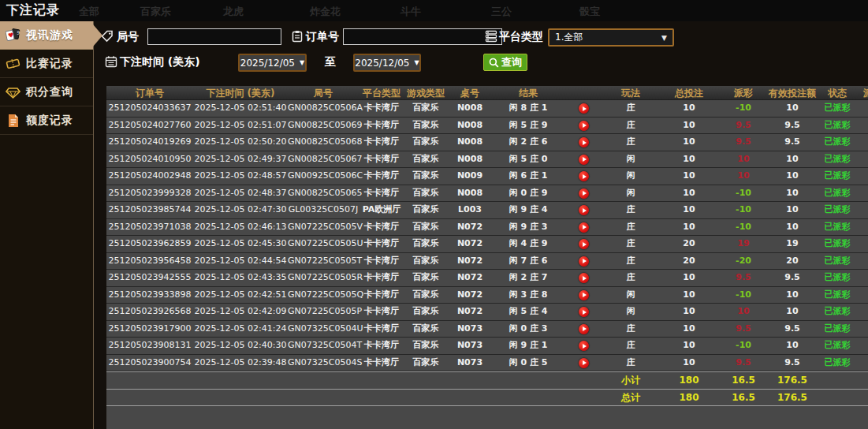 The image size is (868, 429). I want to click on sidebar-item-match-records: 比赛记录, so click(47, 64).